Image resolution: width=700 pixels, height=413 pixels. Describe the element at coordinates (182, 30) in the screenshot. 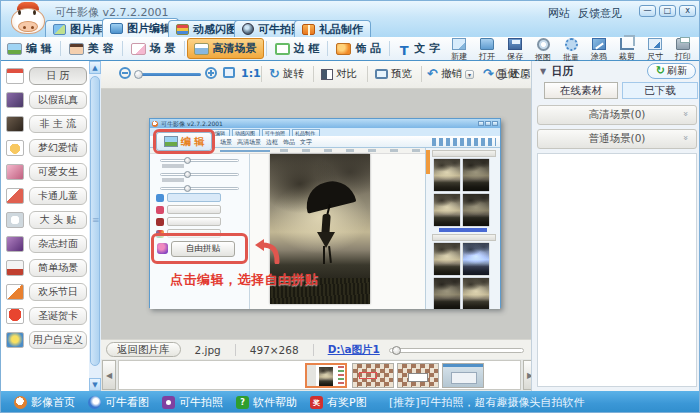

I see `flash-icon` at that location.